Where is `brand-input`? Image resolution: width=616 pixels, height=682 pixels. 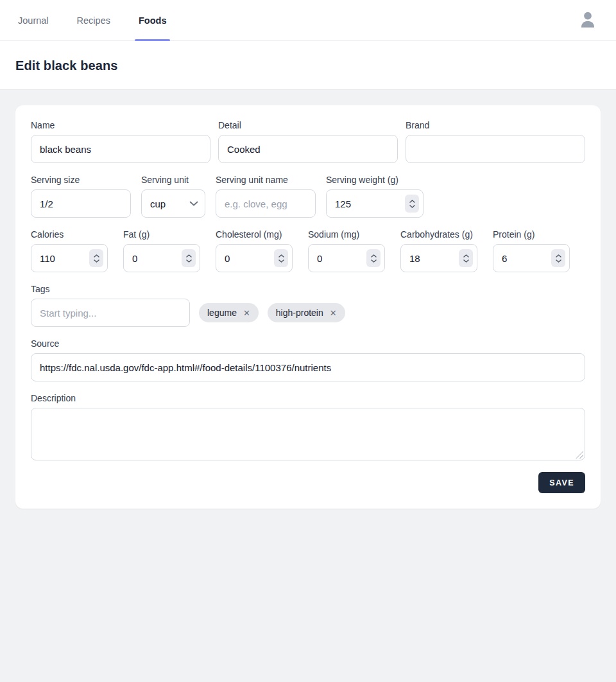
brand-input is located at coordinates (495, 149).